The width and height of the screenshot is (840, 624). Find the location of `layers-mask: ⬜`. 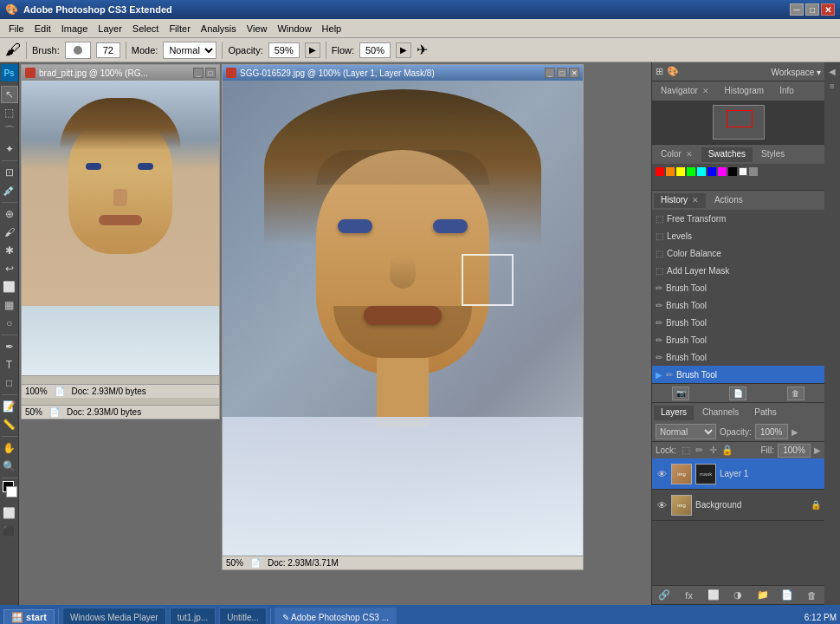

layers-mask: ⬜ is located at coordinates (714, 595).